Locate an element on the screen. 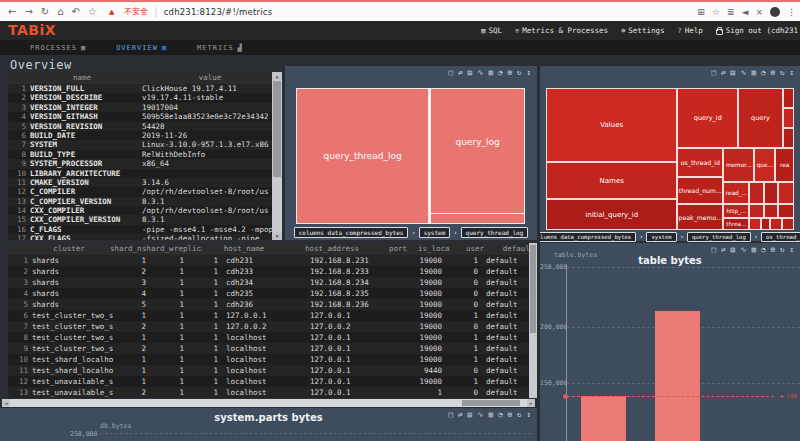 This screenshot has height=441, width=800. scroll-right-icon: ► is located at coordinates (531, 403).